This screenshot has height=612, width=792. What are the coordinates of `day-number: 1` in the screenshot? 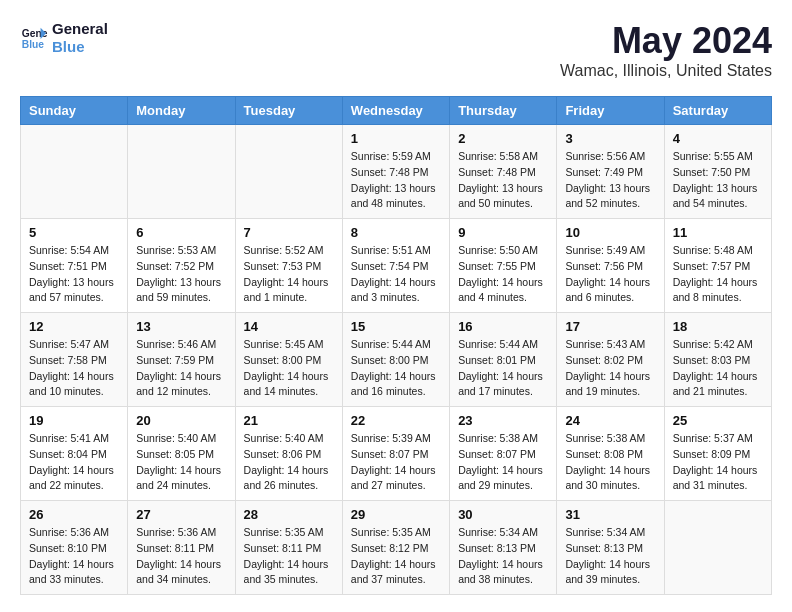 It's located at (396, 138).